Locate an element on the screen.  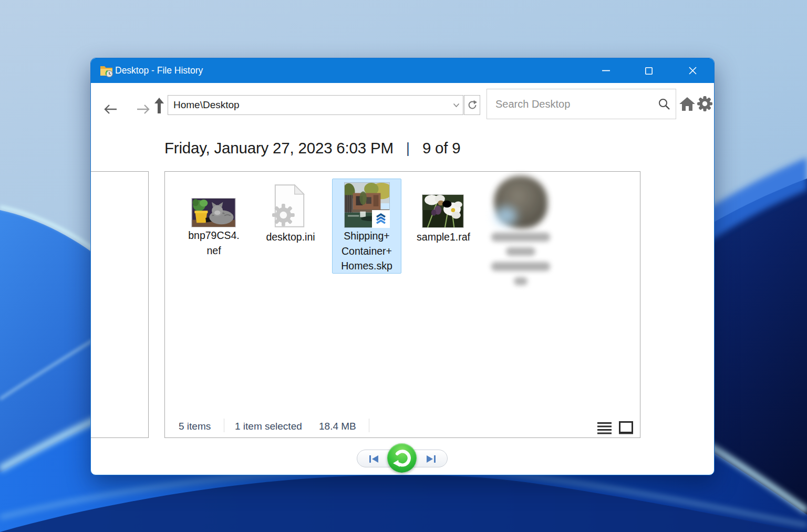
forward-button is located at coordinates (143, 110).